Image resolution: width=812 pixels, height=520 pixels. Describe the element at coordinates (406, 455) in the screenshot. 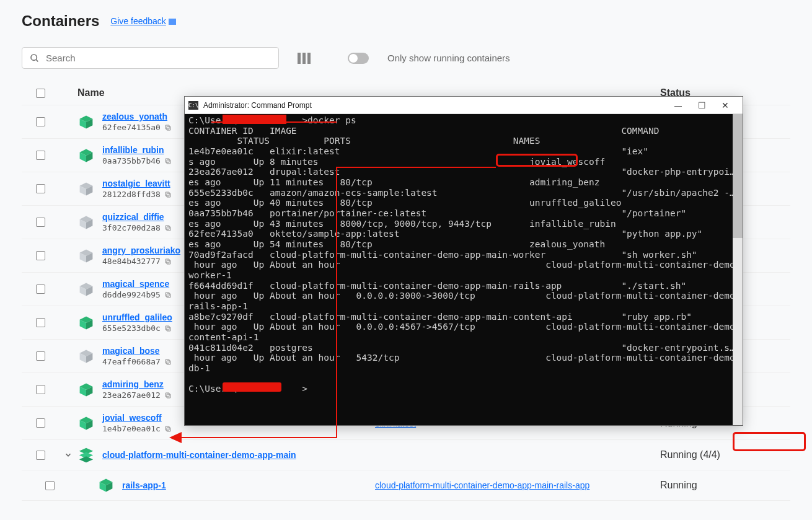

I see `table-row-stack: cloud-platform-multi-container-demo-app-…` at that location.